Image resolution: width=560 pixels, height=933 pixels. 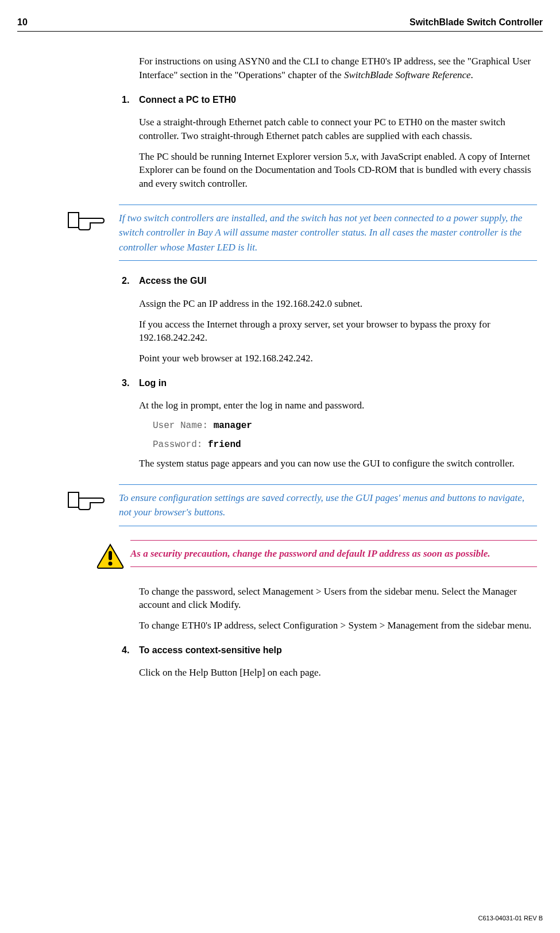 I want to click on step-2-p3: Point your web browser at 192.168.242.24…, so click(x=338, y=358).